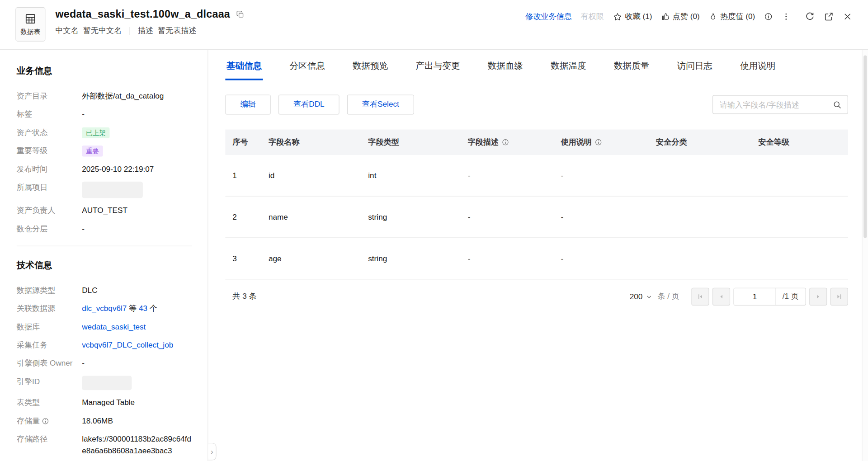  Describe the element at coordinates (92, 151) in the screenshot. I see `status-badge: 重要` at that location.